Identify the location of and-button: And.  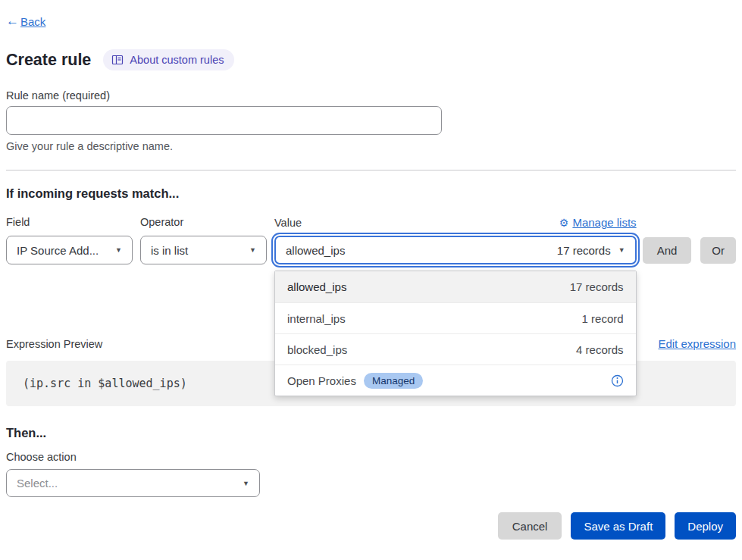
(667, 250).